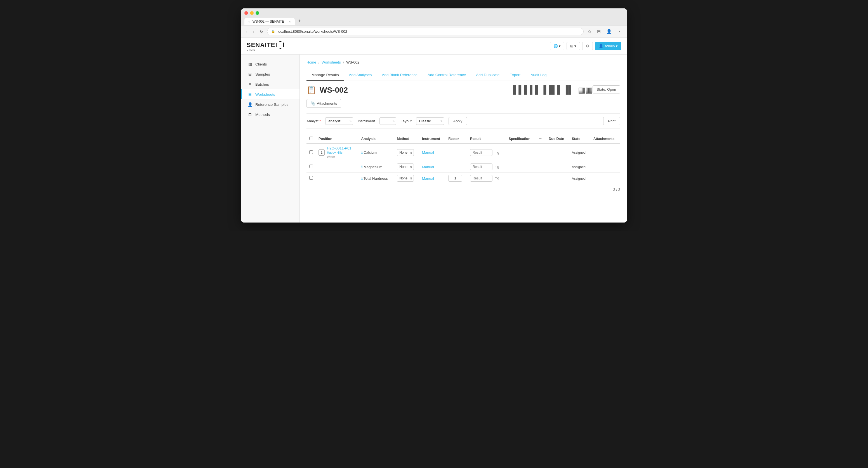  I want to click on col-specification: Specification, so click(521, 139).